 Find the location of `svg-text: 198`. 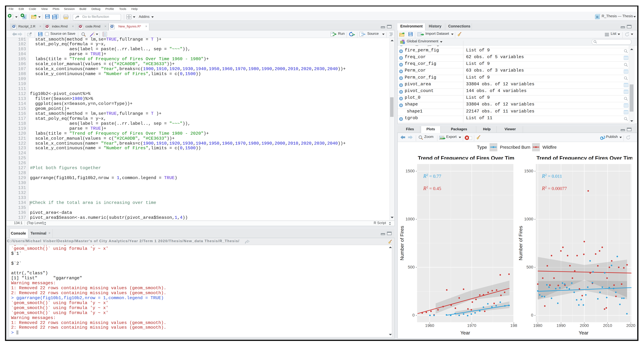

svg-text: 198 is located at coordinates (514, 326).